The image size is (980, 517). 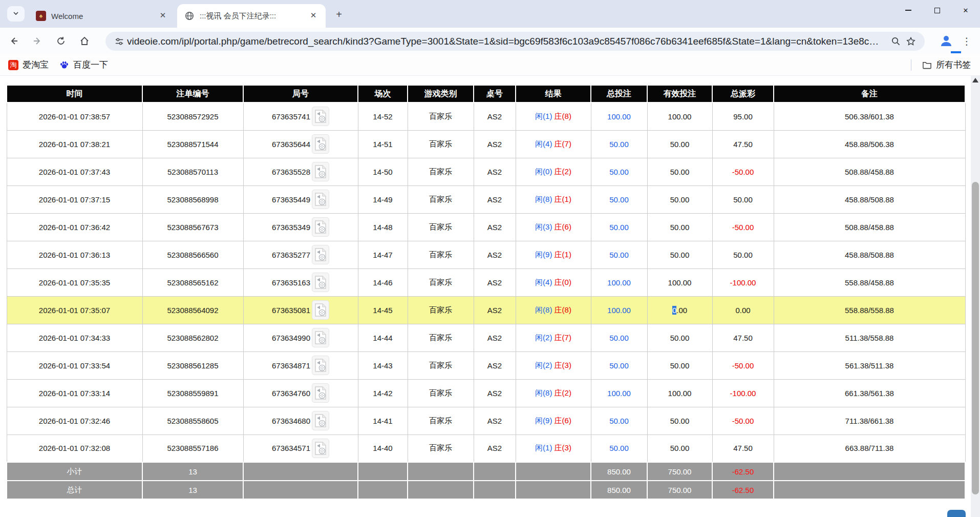 I want to click on new-tab-button: +, so click(x=339, y=14).